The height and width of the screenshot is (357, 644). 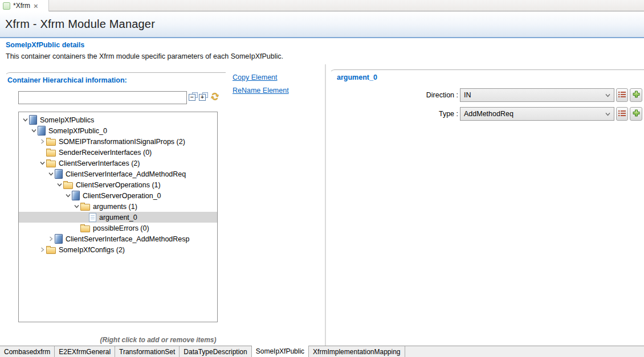 I want to click on bottom-tab-someipxfpublic: SomeIpXfPublic, so click(x=280, y=351).